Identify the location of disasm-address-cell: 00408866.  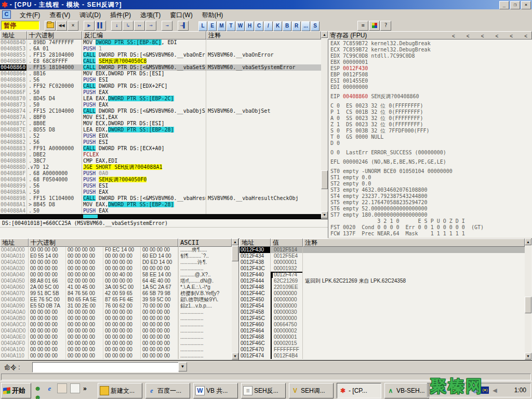
(14, 74).